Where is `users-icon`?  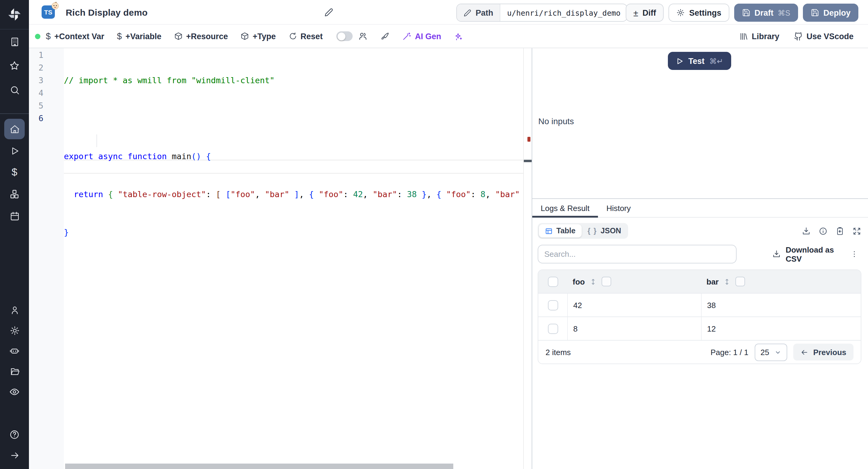
users-icon is located at coordinates (363, 36).